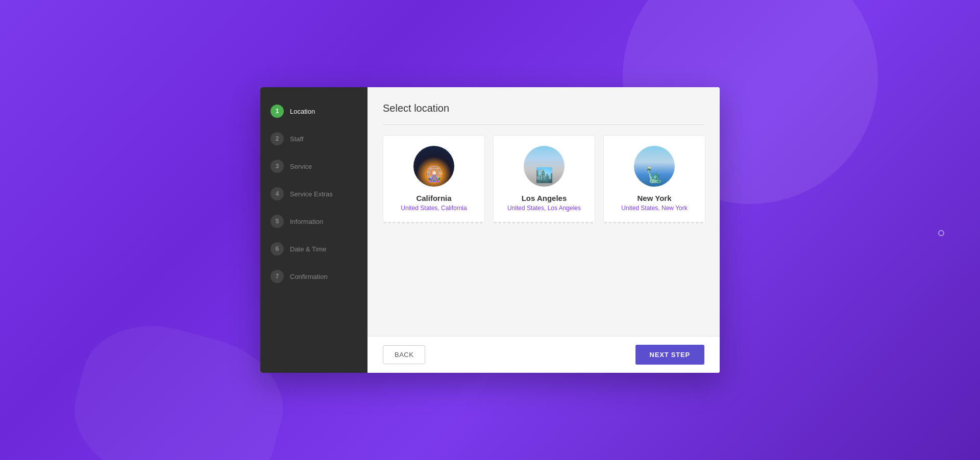 The width and height of the screenshot is (980, 460). I want to click on sidebar-item-confirmation: 7Confirmation, so click(314, 276).